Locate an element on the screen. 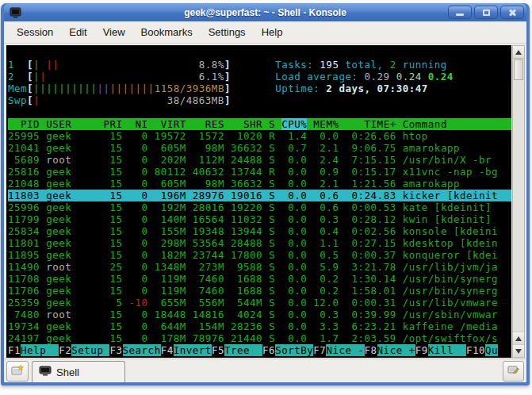  new-session-icon is located at coordinates (17, 371).